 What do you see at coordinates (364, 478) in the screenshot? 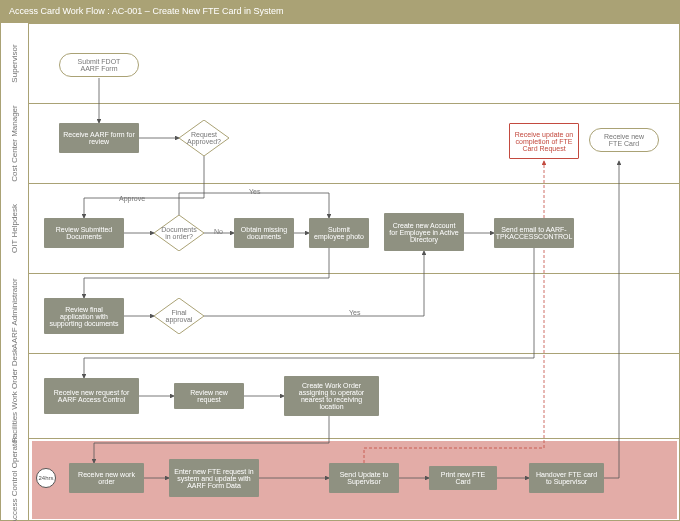
I see `node-aco-send: Send Update to Supervisor` at bounding box center [364, 478].